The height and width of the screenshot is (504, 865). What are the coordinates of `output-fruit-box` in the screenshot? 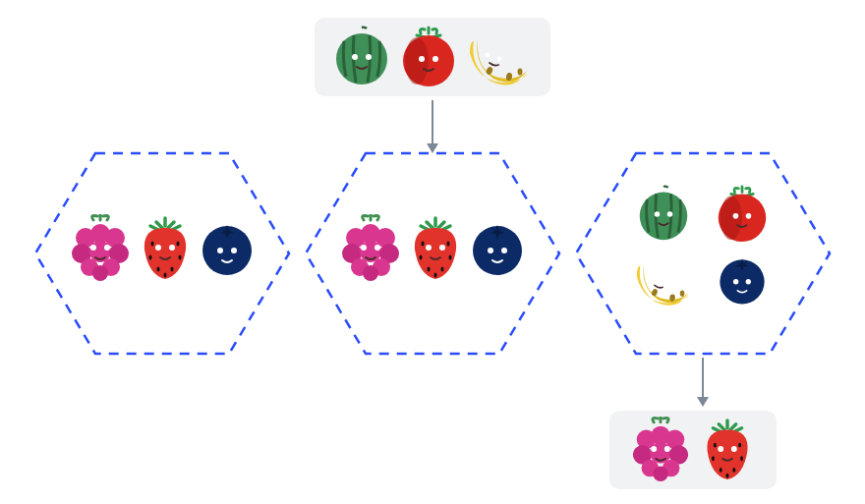 It's located at (693, 450).